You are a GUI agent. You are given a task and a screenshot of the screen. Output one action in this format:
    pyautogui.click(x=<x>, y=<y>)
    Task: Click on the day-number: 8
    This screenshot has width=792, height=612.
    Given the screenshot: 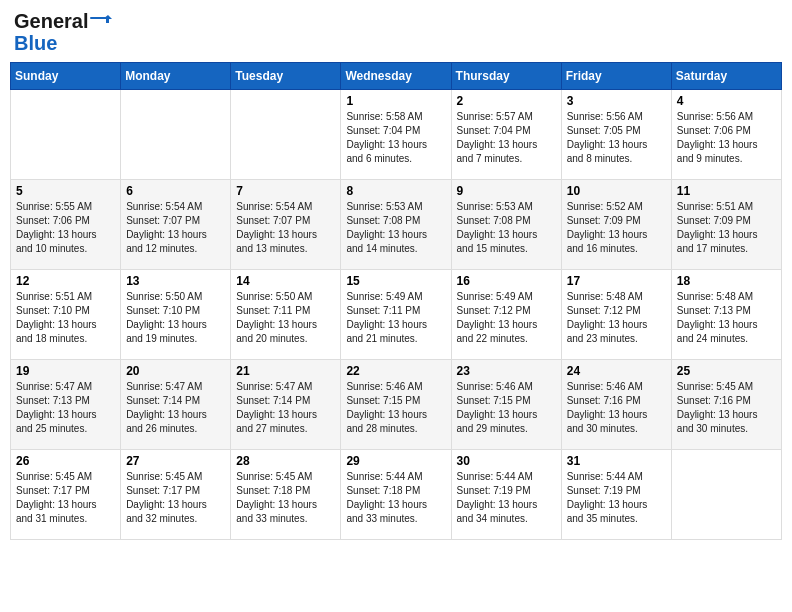 What is the action you would take?
    pyautogui.click(x=396, y=191)
    